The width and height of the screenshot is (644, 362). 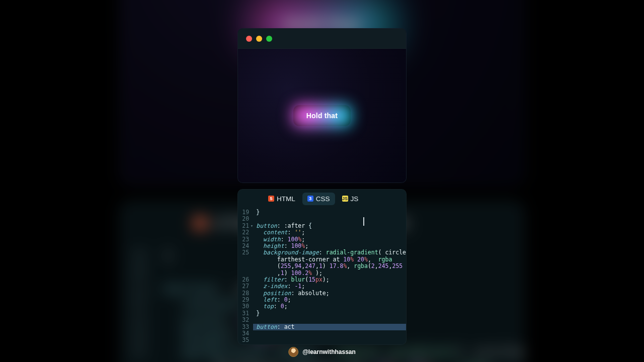 I want to click on tab-js: JS JS, so click(x=350, y=199).